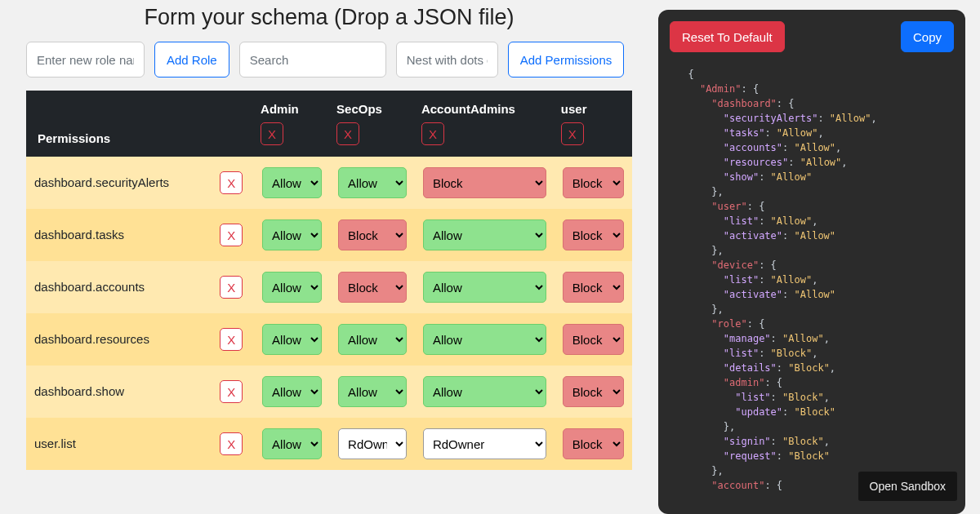  What do you see at coordinates (313, 60) in the screenshot?
I see `search-input` at bounding box center [313, 60].